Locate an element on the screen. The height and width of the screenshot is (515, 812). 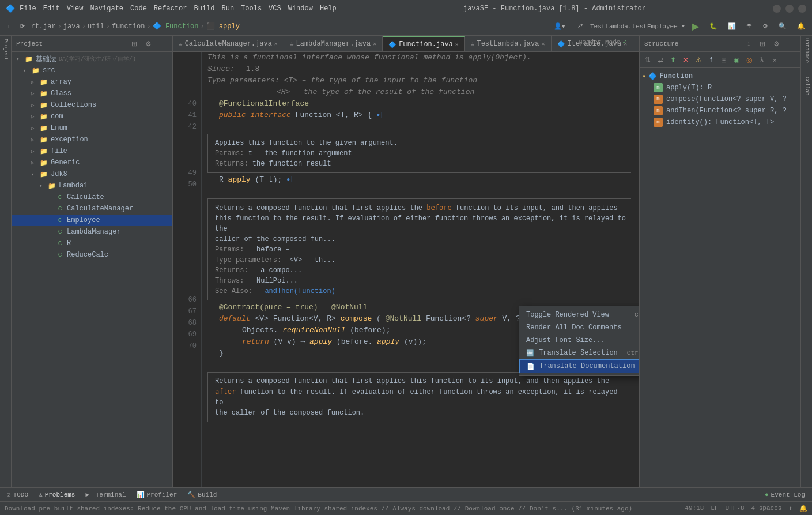
struct-inherit-btn: ⬆ is located at coordinates (673, 60).